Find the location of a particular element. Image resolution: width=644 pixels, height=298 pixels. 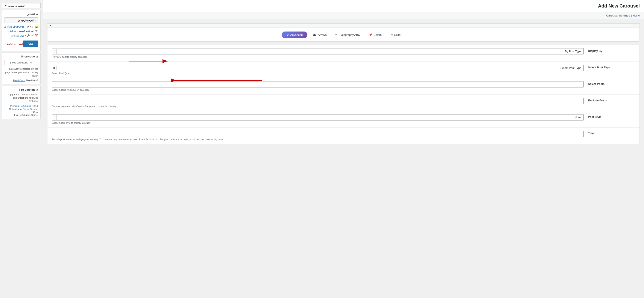

collapse-bar is located at coordinates (344, 25).